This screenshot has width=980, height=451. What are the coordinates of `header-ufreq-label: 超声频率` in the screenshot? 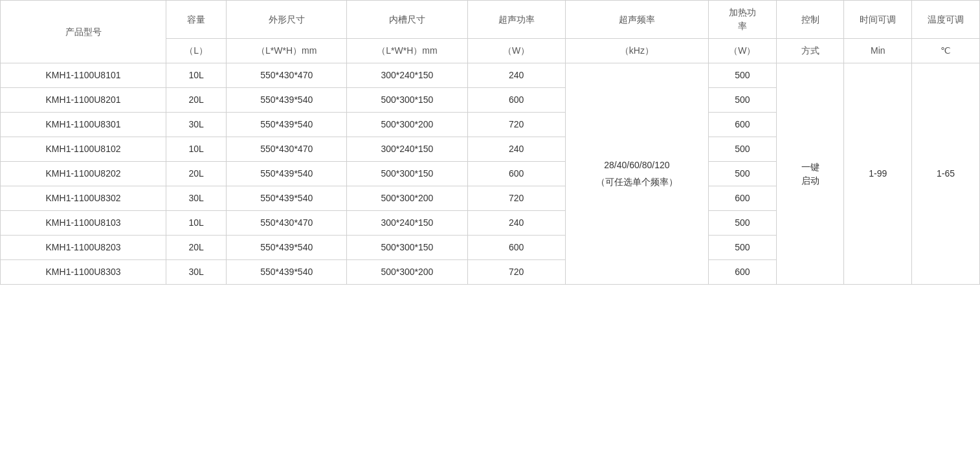 It's located at (637, 19).